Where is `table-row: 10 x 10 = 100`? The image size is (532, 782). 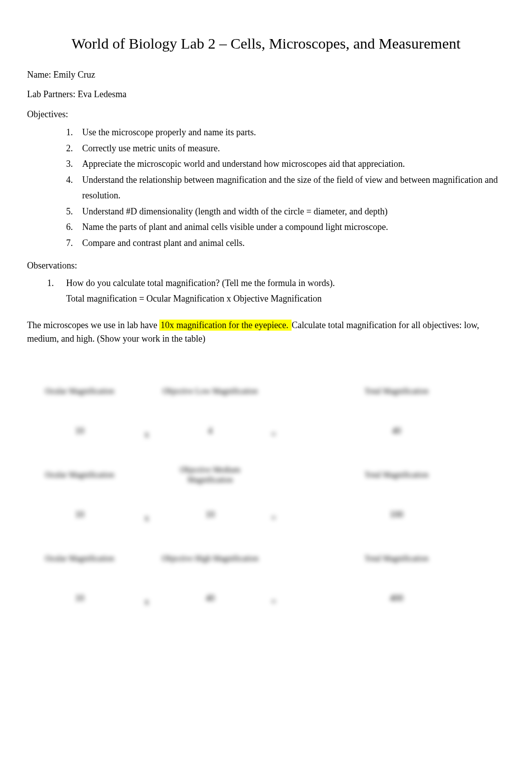 table-row: 10 x 10 = 100 is located at coordinates (266, 514).